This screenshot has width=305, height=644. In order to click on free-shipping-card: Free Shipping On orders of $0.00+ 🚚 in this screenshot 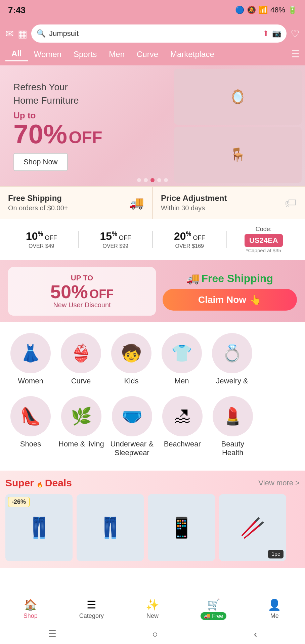, I will do `click(76, 203)`.